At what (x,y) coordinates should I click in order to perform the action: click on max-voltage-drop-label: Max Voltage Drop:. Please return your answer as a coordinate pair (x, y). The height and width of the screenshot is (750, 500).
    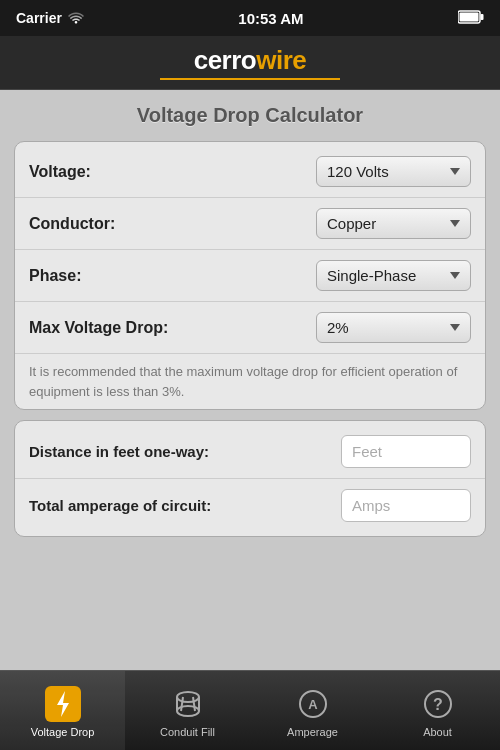
    Looking at the image, I should click on (98, 328).